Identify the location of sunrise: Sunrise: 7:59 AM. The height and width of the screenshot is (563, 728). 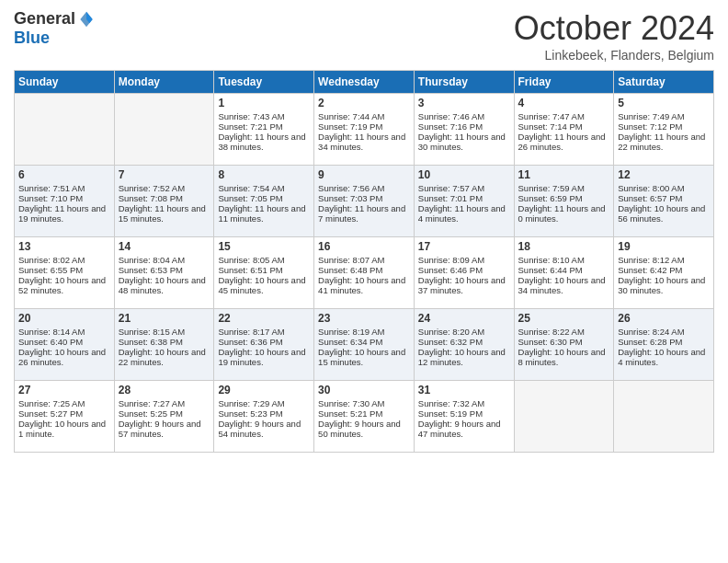
(552, 188).